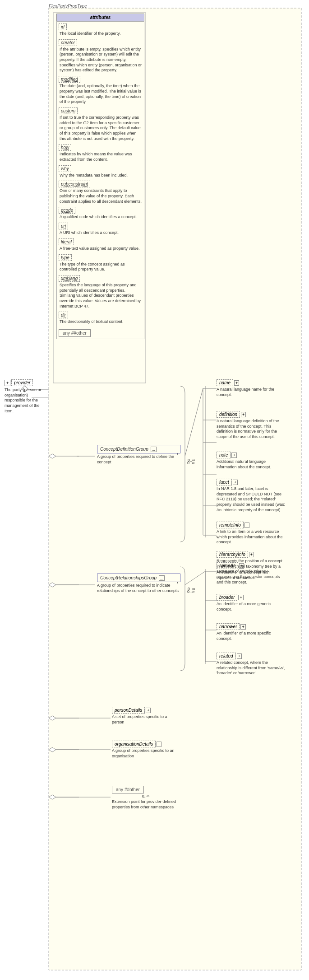 The height and width of the screenshot is (980, 309). I want to click on attr-modified: modified The date (and, optionally, the …, so click(100, 90).